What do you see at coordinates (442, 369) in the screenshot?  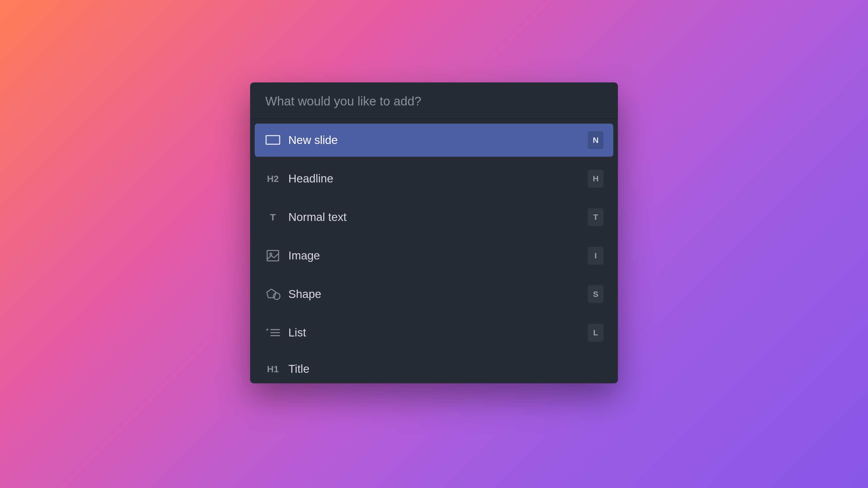 I see `item-label: Title` at bounding box center [442, 369].